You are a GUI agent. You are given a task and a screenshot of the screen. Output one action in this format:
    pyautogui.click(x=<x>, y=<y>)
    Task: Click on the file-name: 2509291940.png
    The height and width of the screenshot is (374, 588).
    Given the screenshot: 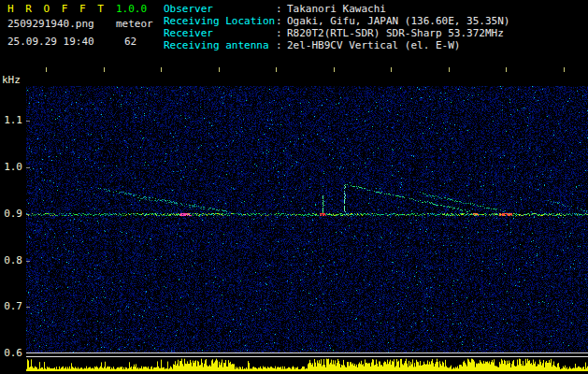 What is the action you would take?
    pyautogui.click(x=50, y=24)
    